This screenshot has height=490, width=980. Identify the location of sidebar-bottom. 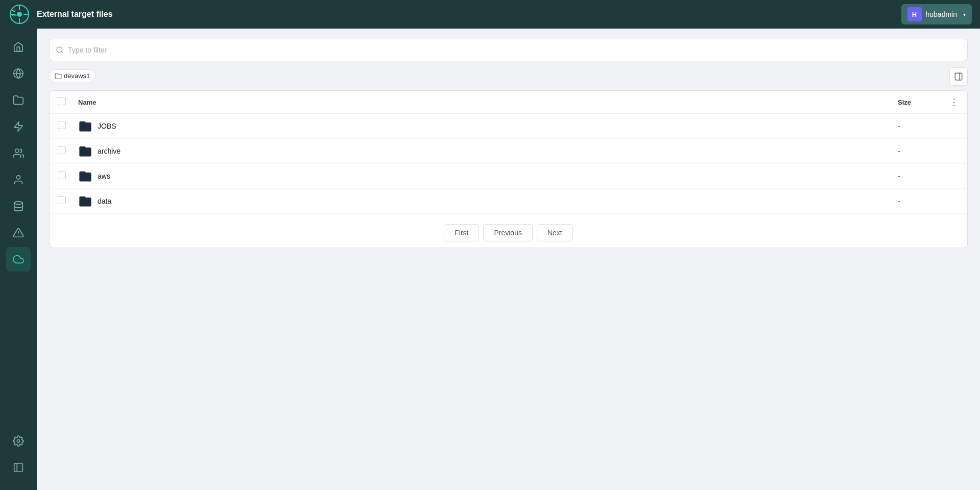
(18, 456).